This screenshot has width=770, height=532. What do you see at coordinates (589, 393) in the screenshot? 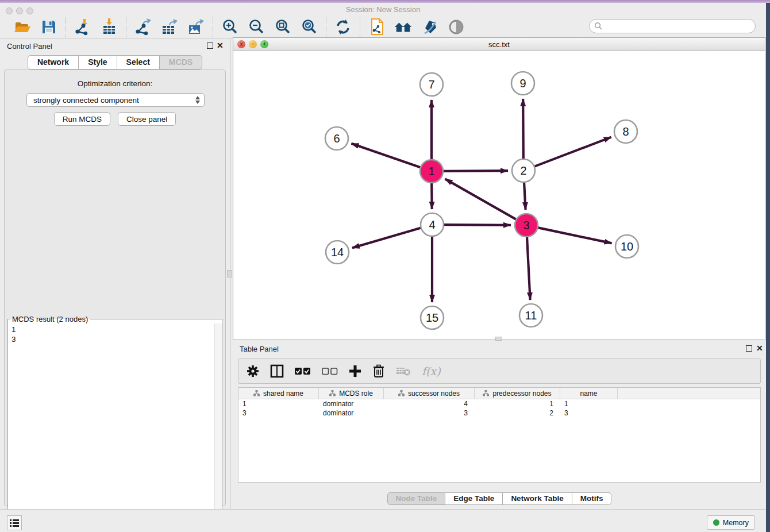
I see `column-header-name: name` at bounding box center [589, 393].